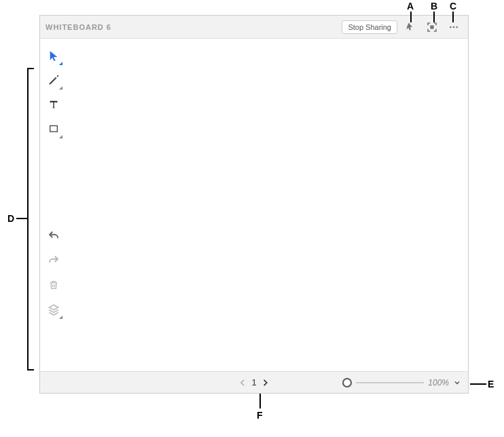 This screenshot has width=504, height=437. I want to click on callout-a: A, so click(410, 6).